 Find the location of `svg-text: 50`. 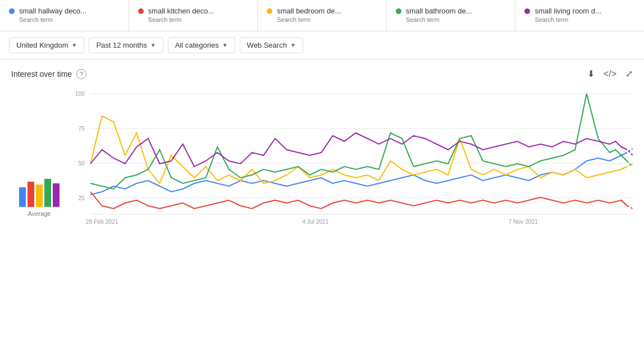

svg-text: 50 is located at coordinates (81, 164).